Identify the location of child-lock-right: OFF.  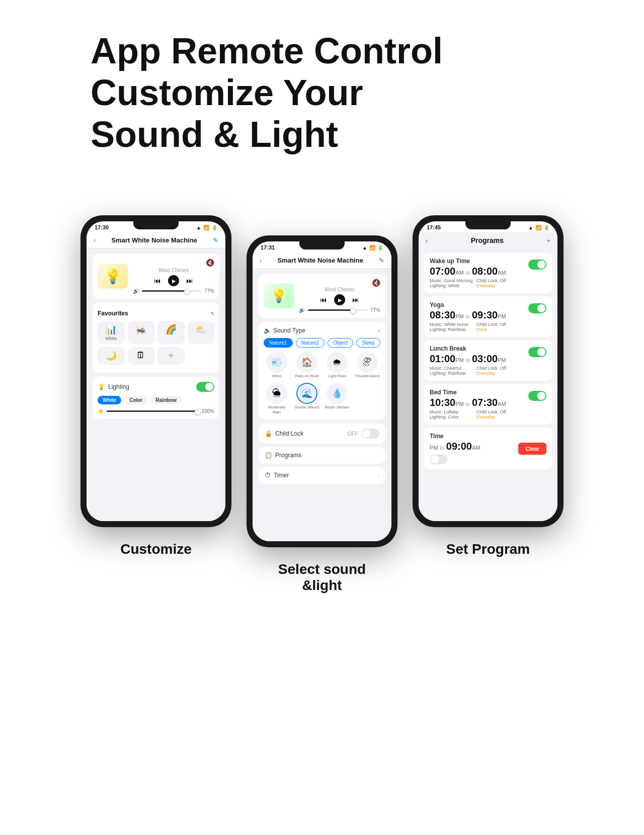
(363, 434).